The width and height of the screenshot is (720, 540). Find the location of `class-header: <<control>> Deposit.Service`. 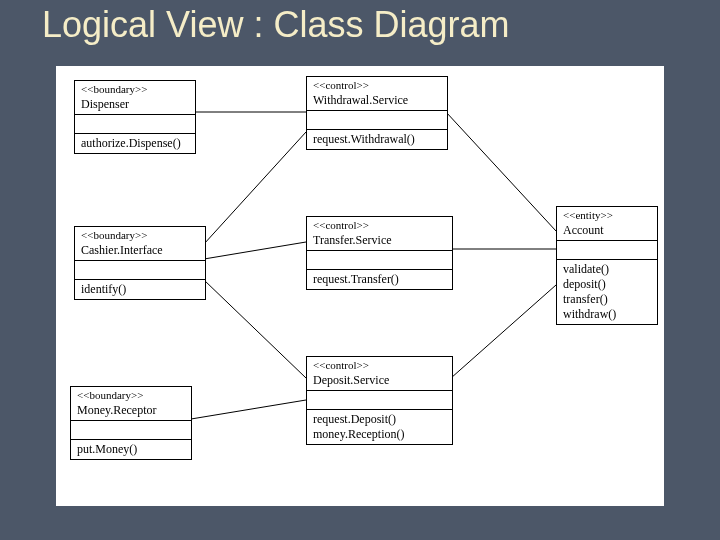

class-header: <<control>> Deposit.Service is located at coordinates (380, 374).